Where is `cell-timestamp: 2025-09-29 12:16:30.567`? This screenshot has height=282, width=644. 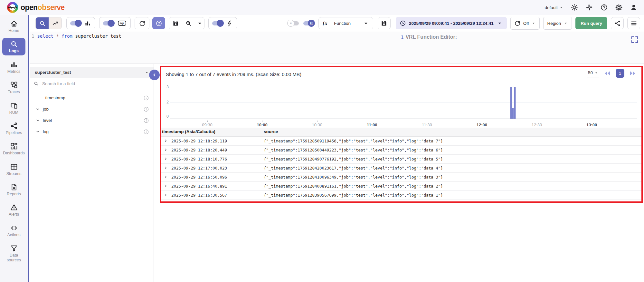 cell-timestamp: 2025-09-29 12:16:30.567 is located at coordinates (199, 195).